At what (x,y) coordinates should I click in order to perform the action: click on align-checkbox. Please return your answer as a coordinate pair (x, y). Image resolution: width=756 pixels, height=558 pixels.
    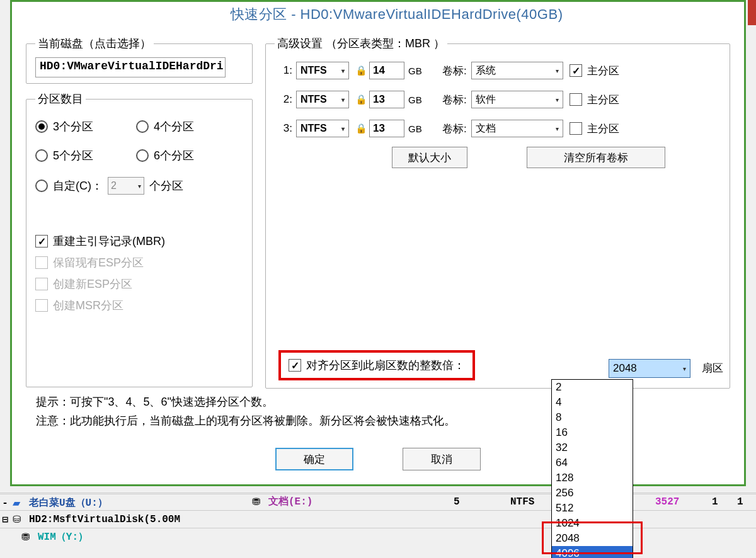
    Looking at the image, I should click on (295, 365).